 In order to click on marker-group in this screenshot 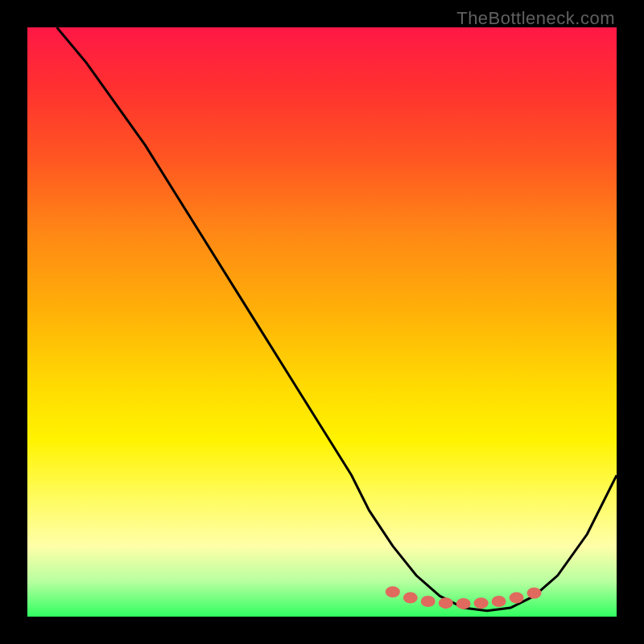, I will do `click(464, 597)`.